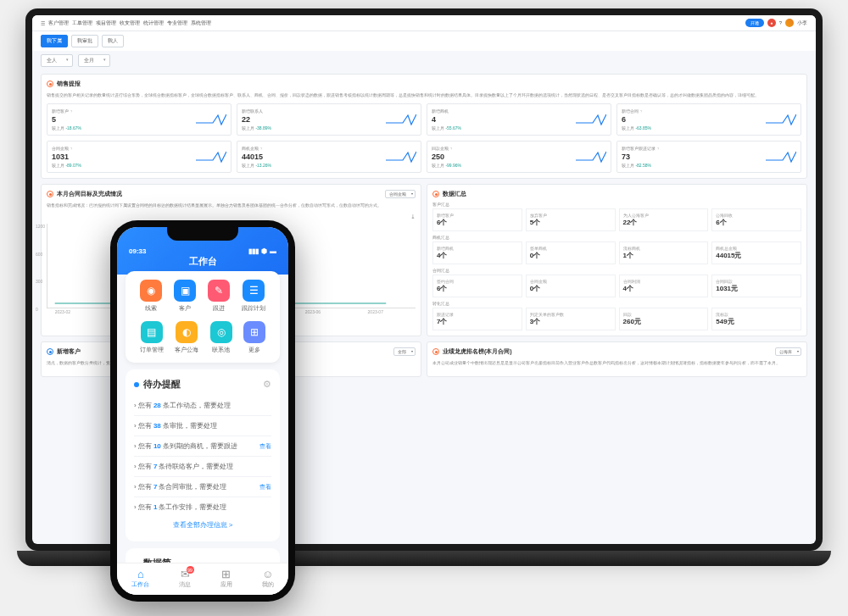  Describe the element at coordinates (571, 222) in the screenshot. I see `cell-value: 5个` at that location.